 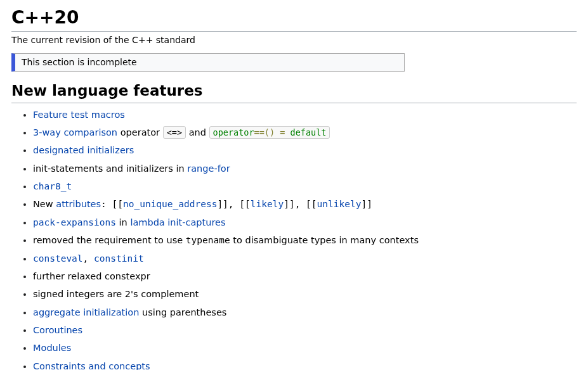 I want to click on link-constinit: constinit, so click(x=119, y=258).